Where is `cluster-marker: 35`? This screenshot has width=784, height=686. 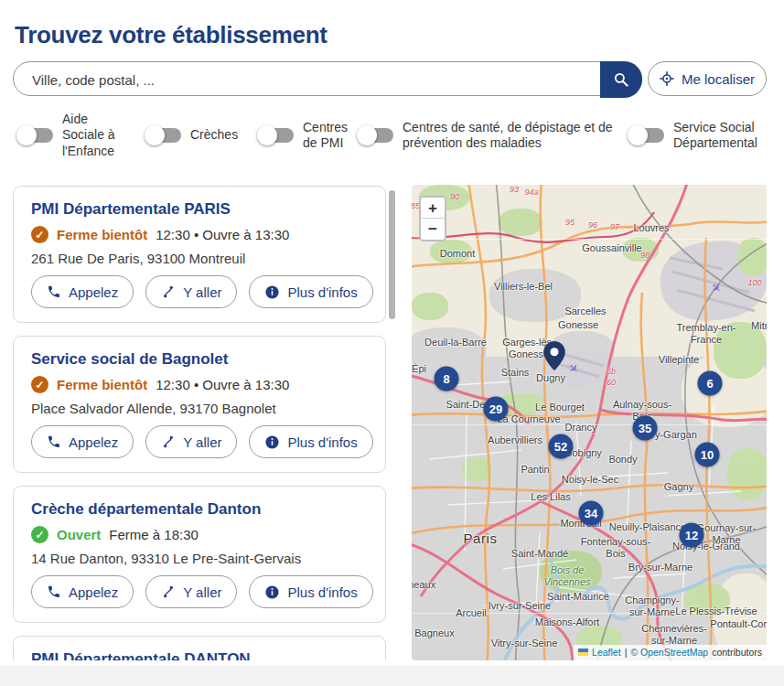
cluster-marker: 35 is located at coordinates (646, 428).